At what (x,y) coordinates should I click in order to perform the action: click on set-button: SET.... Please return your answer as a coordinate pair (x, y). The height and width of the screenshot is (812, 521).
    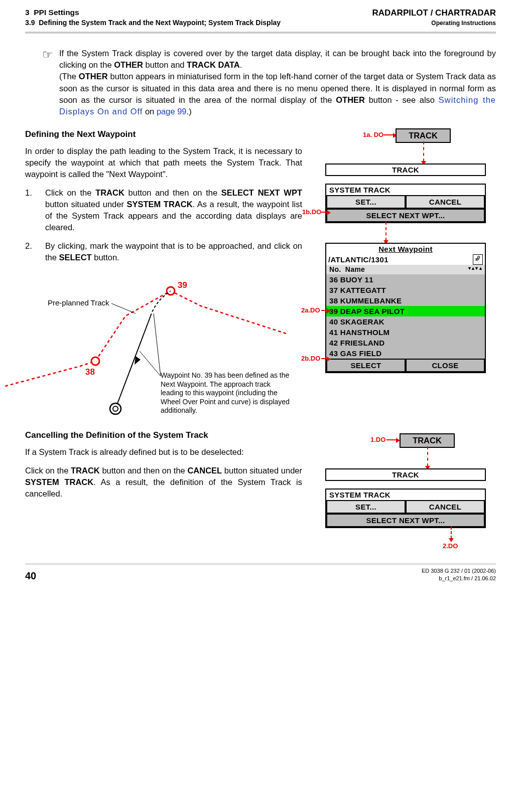
    Looking at the image, I should click on (366, 202).